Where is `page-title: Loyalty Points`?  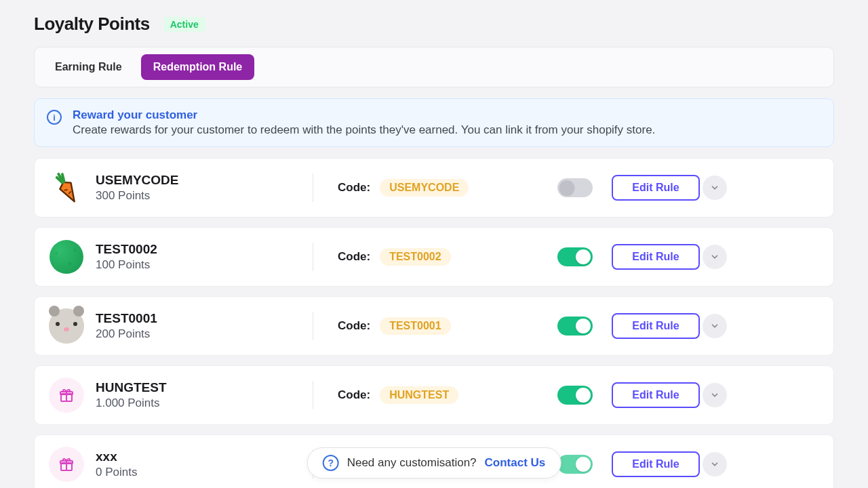 page-title: Loyalty Points is located at coordinates (92, 24).